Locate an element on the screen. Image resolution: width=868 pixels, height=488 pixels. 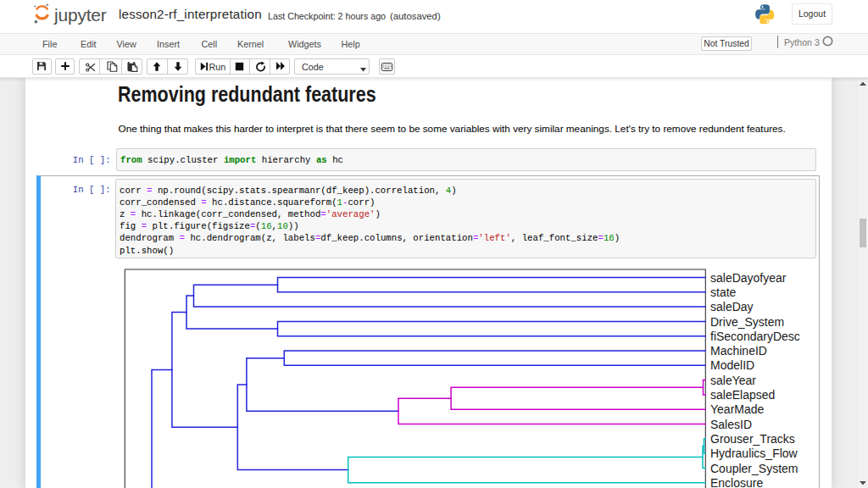
svg-text: MachineID is located at coordinates (739, 351).